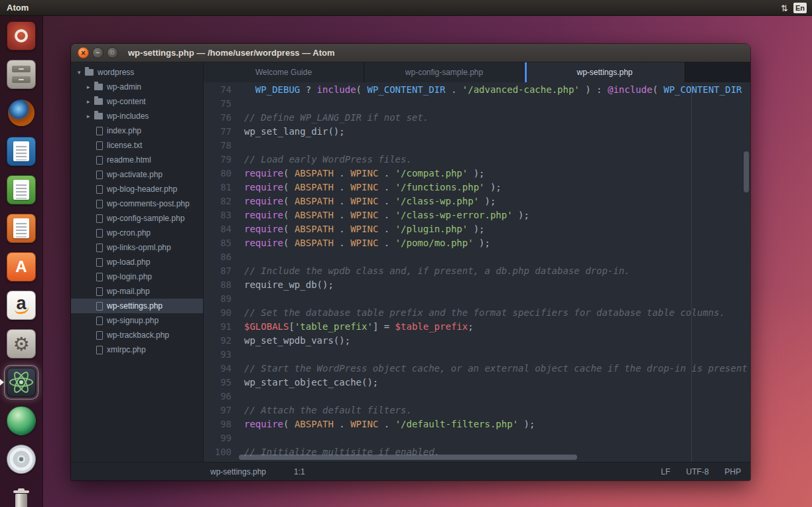  I want to click on code-line-88: require_wp_db();, so click(498, 285).